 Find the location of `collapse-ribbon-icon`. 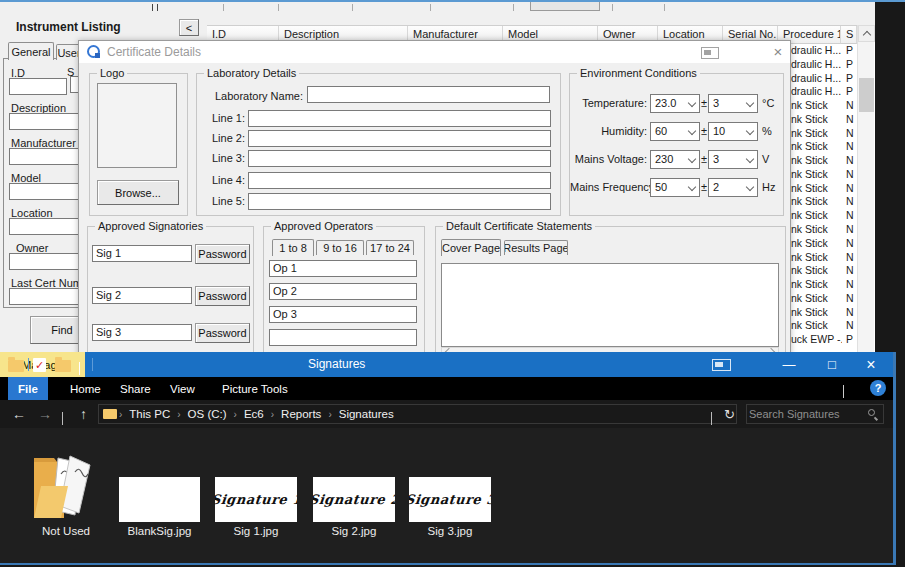

collapse-ribbon-icon is located at coordinates (844, 391).